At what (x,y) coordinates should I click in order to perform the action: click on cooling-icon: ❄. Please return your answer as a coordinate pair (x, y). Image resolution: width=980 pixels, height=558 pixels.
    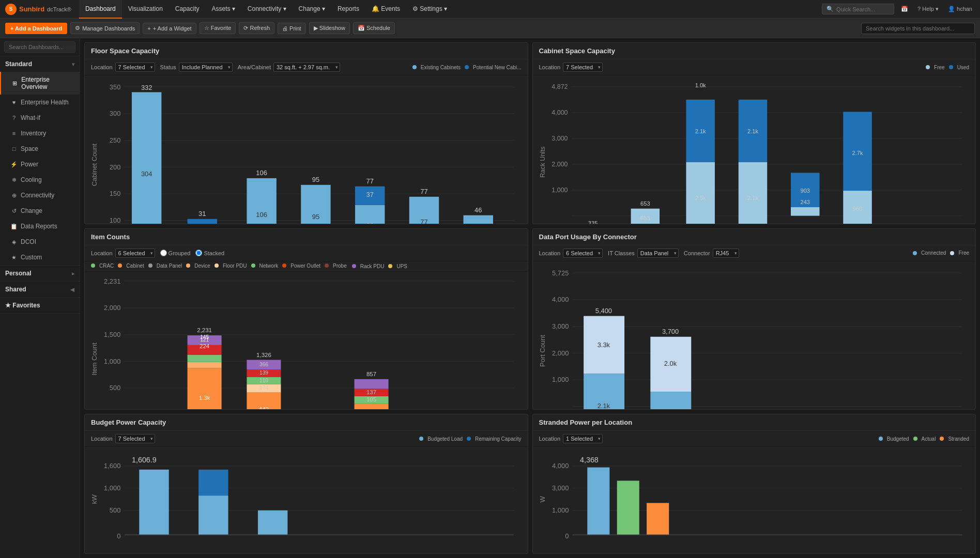
    Looking at the image, I should click on (14, 180).